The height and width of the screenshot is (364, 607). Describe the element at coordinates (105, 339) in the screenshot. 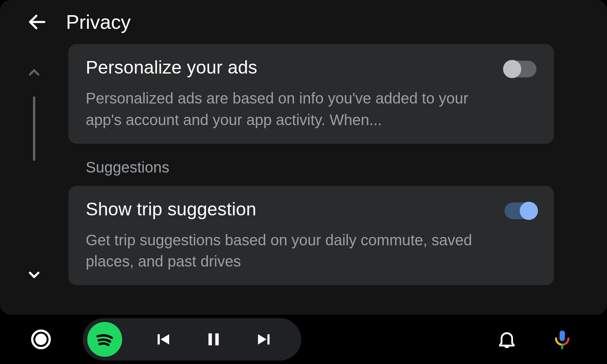

I see `spotify-app-button` at that location.